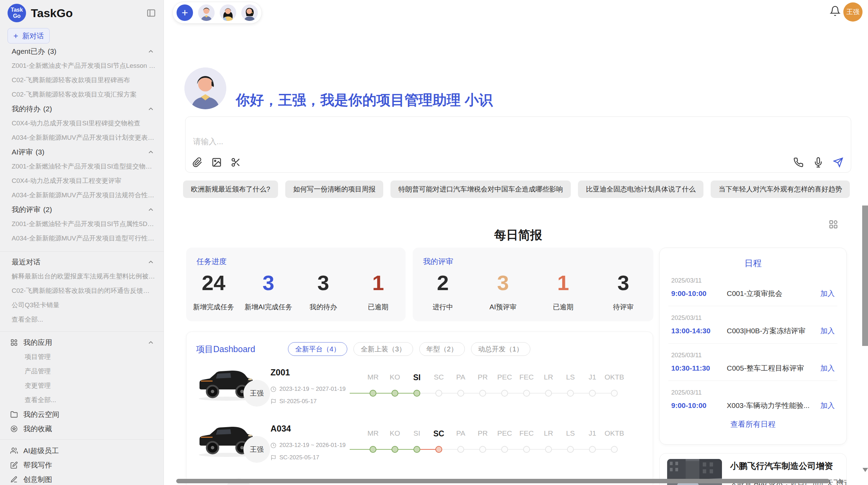 The width and height of the screenshot is (868, 485). Describe the element at coordinates (313, 401) in the screenshot. I see `project-flag: SI-2025-05-17` at that location.